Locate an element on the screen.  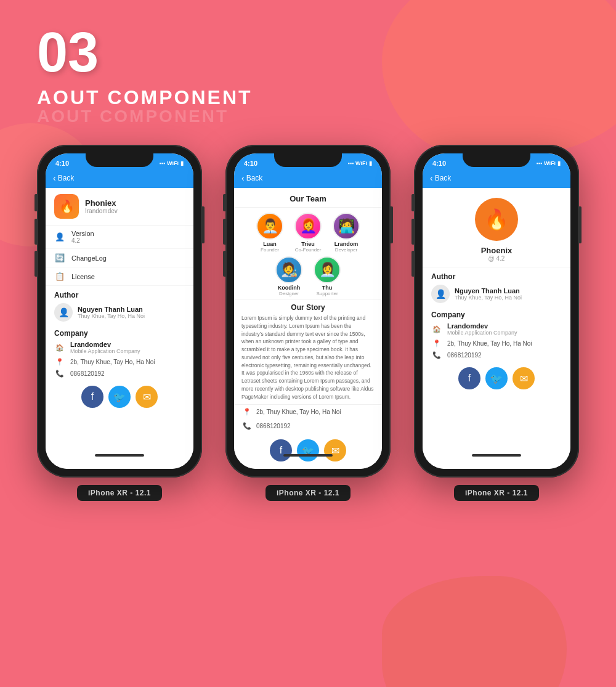
phone-3-wrapper: 4:10 ▪▪▪ WiFi ▮ ‹ Back is located at coordinates (496, 323).